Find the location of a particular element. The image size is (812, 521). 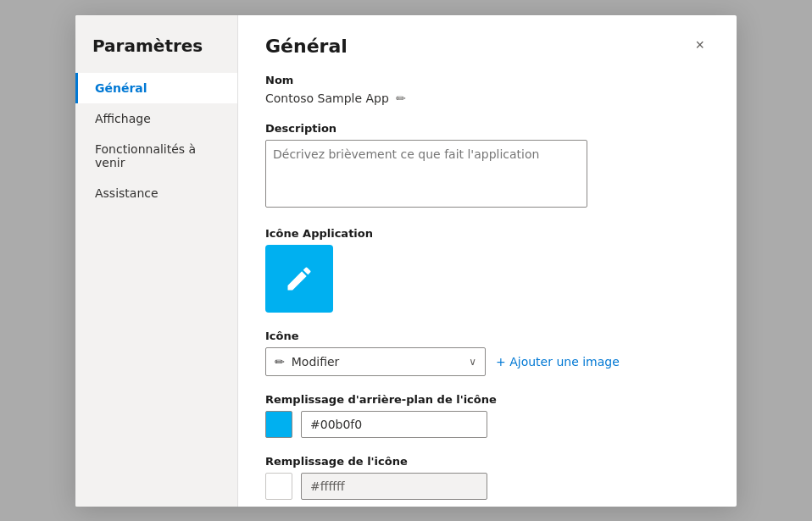

app-icon-preview is located at coordinates (299, 279).